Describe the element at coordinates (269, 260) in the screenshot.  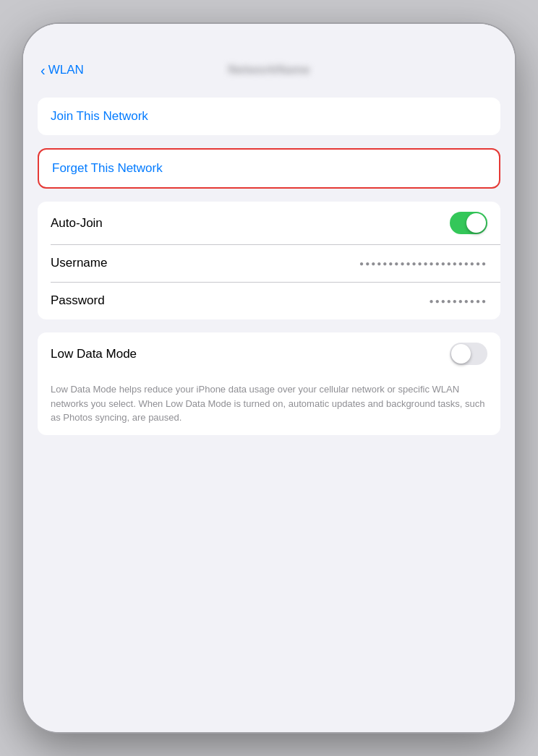
I see `network-settings-card: Auto-Join Username ●●●●●●●●●●●●●●●●●●●●●…` at that location.